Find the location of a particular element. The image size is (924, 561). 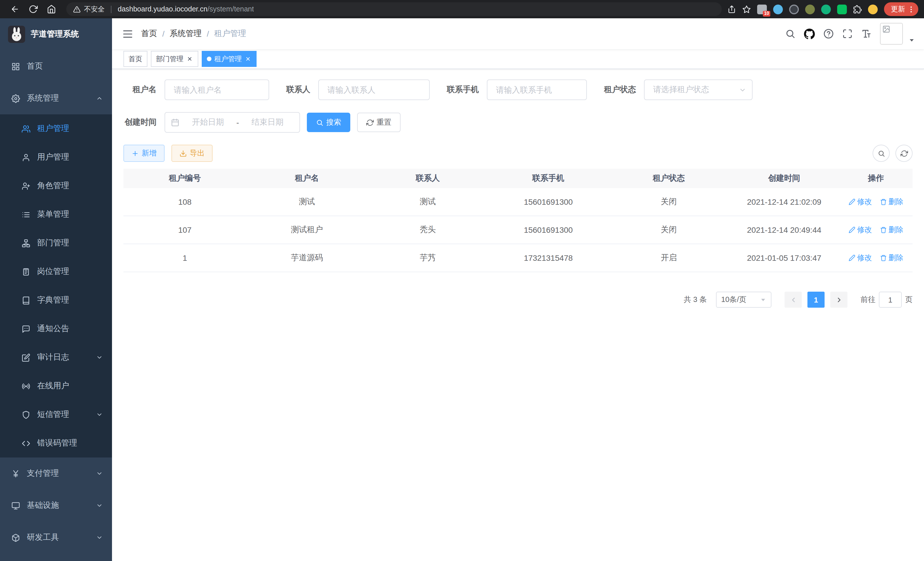

refresh-icon is located at coordinates (370, 122).